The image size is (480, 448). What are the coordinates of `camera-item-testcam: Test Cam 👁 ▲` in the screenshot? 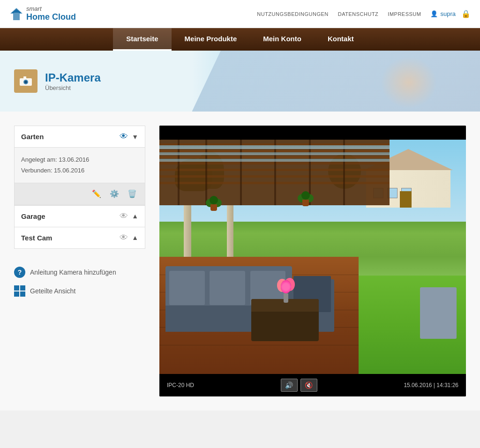 It's located at (80, 238).